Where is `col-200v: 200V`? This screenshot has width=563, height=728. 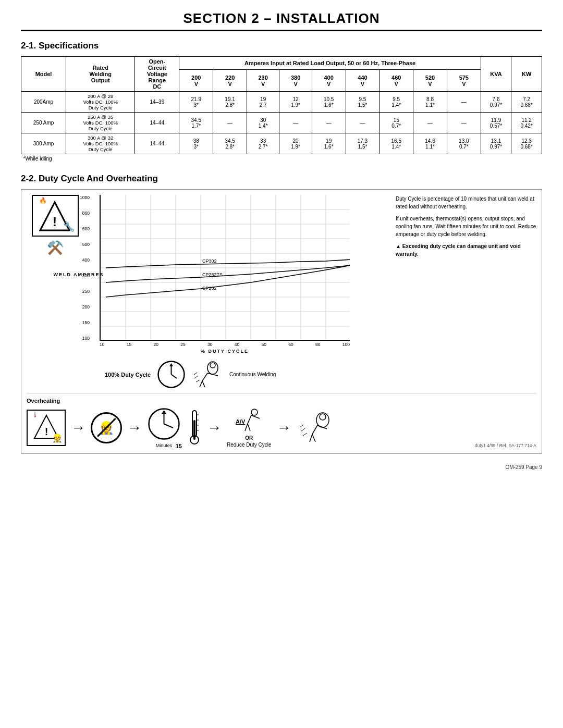
col-200v: 200V is located at coordinates (196, 81).